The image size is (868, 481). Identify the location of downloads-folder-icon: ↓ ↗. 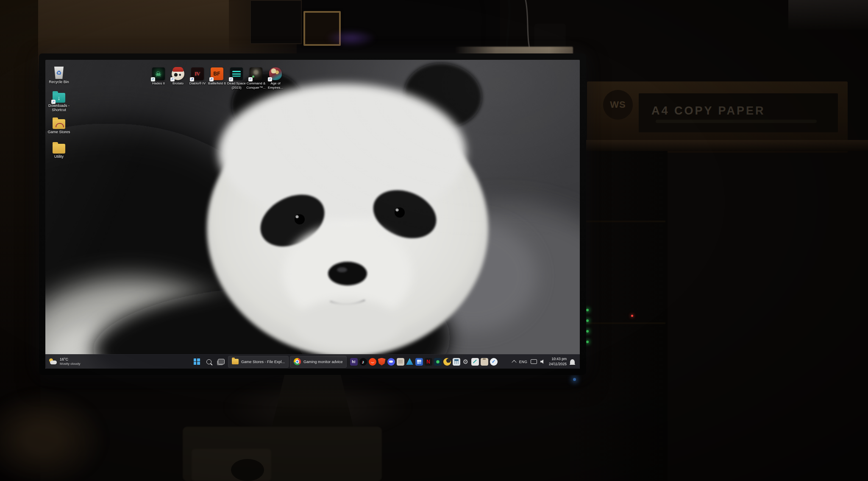
(59, 98).